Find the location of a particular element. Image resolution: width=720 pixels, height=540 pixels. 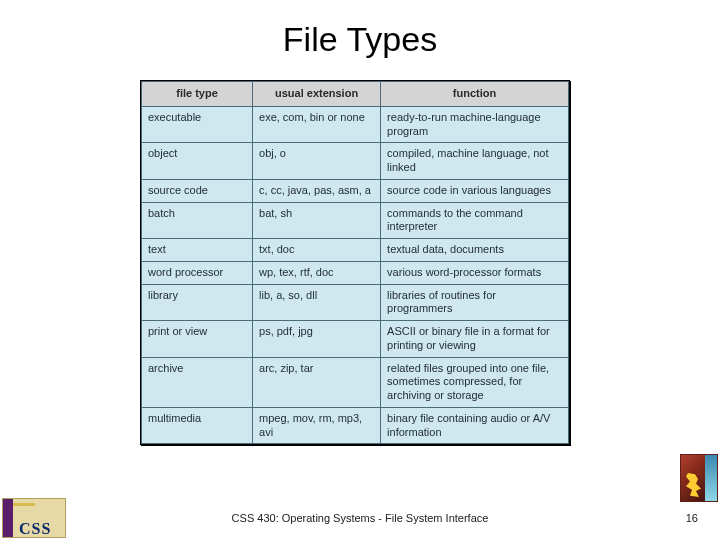

cell-function: commands to the command interpreter is located at coordinates (475, 220).